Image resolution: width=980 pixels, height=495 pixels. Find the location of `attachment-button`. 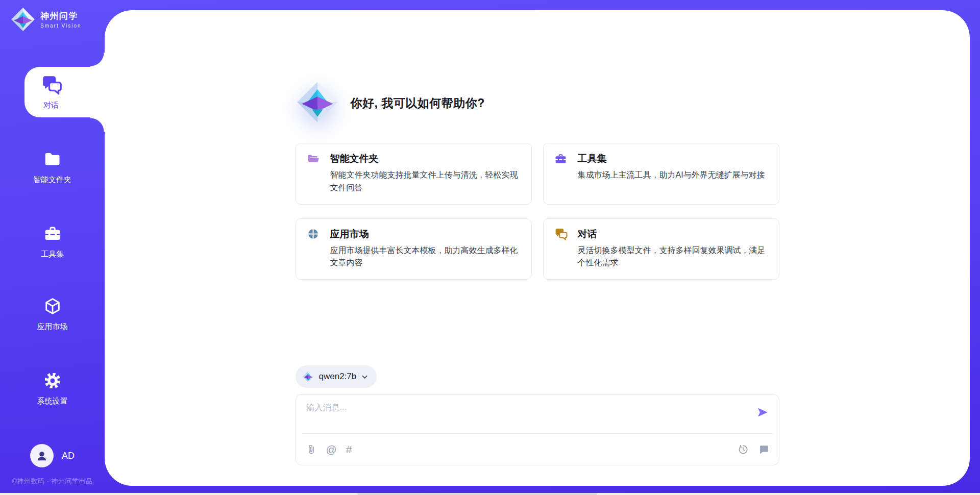

attachment-button is located at coordinates (311, 450).